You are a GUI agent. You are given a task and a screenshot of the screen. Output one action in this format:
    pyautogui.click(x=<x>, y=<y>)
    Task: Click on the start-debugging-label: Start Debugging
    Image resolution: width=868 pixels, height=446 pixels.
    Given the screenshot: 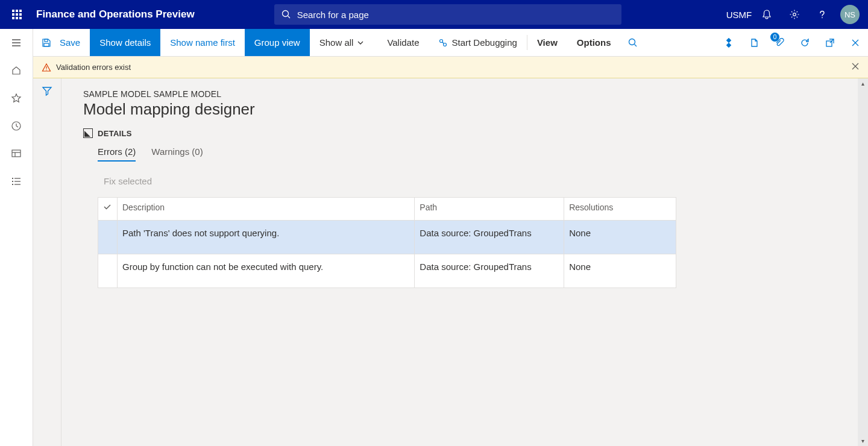 What is the action you would take?
    pyautogui.click(x=484, y=42)
    